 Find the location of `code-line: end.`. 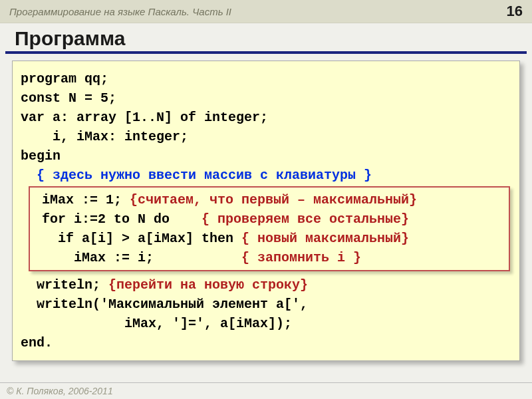

code-line: end. is located at coordinates (266, 343).